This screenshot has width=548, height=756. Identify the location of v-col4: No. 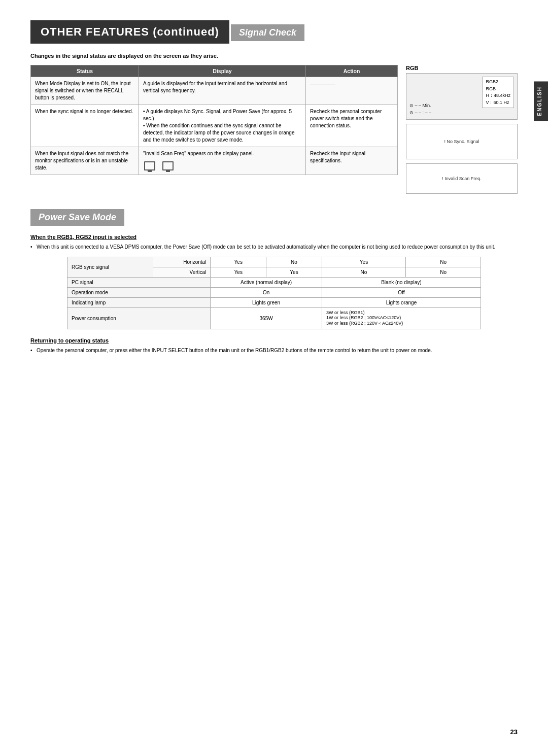
(443, 272).